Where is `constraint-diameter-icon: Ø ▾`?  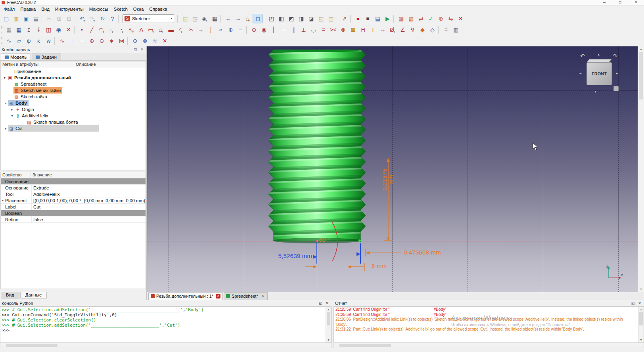 constraint-diameter-icon: Ø ▾ is located at coordinates (393, 30).